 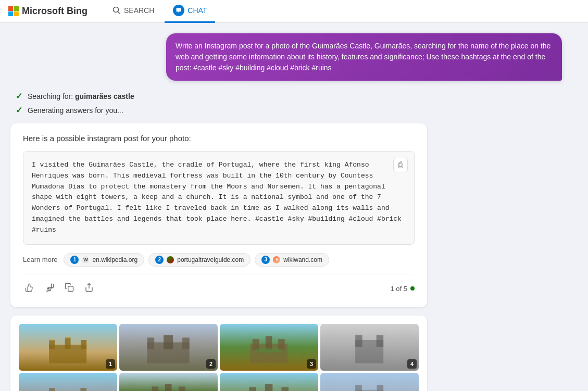 What do you see at coordinates (370, 347) in the screenshot?
I see `image-item-4: 4` at bounding box center [370, 347].